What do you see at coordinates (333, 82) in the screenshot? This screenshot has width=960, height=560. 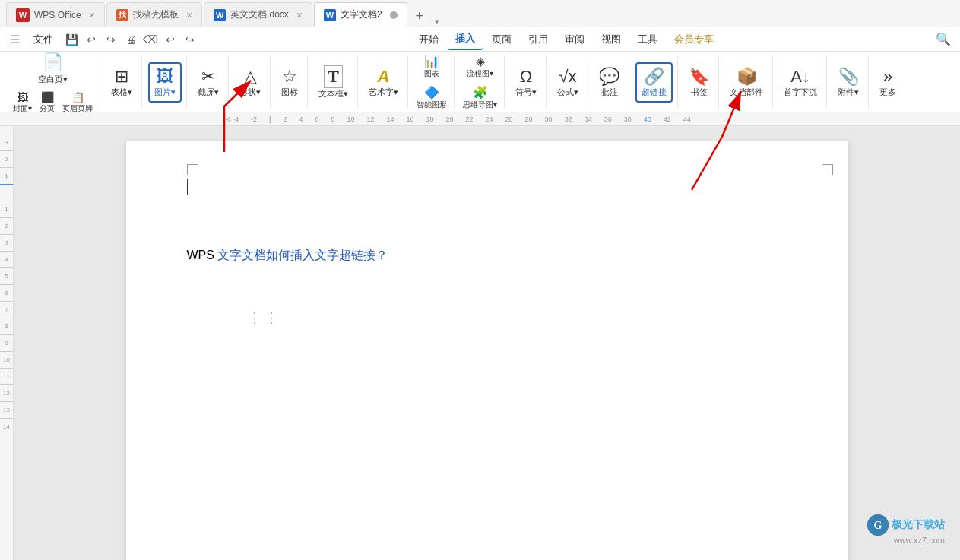 I see `textbox-button: T 文本框▾` at bounding box center [333, 82].